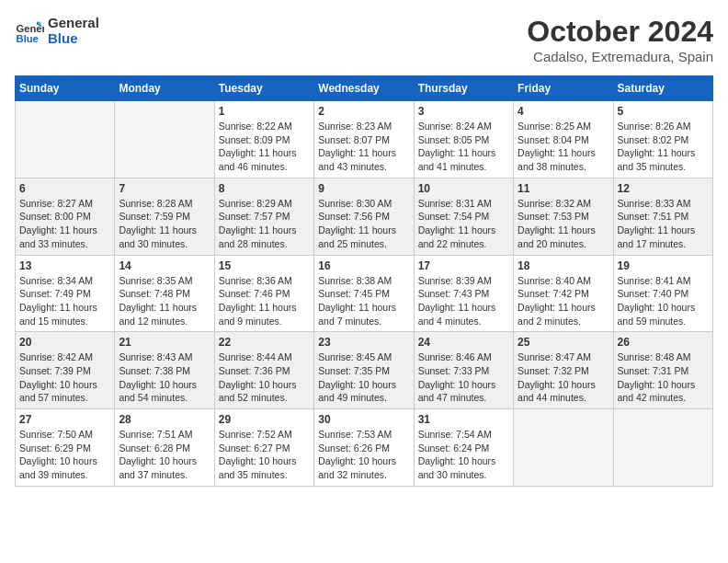 Image resolution: width=728 pixels, height=563 pixels. Describe the element at coordinates (620, 31) in the screenshot. I see `month-title: October 2024` at that location.